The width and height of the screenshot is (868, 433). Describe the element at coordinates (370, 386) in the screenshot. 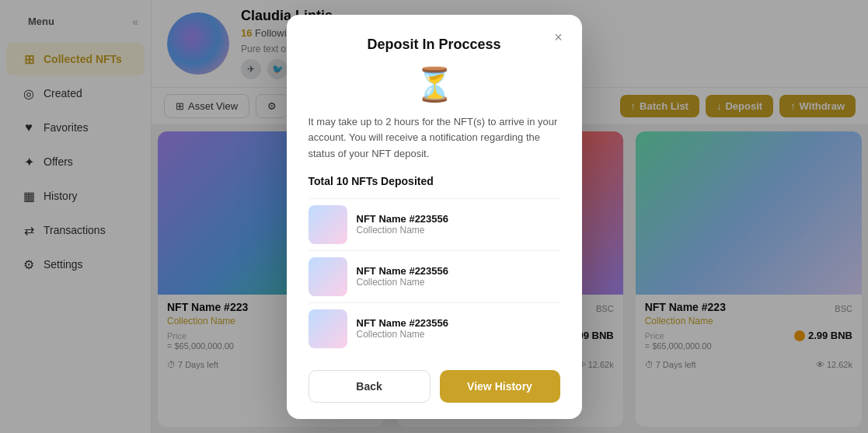

I see `back-button: Back` at that location.